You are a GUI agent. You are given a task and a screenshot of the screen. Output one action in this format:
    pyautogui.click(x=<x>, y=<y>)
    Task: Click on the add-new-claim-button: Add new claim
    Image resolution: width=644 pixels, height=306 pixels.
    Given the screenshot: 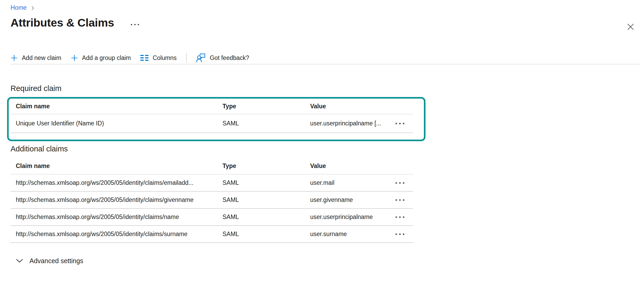 What is the action you would take?
    pyautogui.click(x=36, y=58)
    